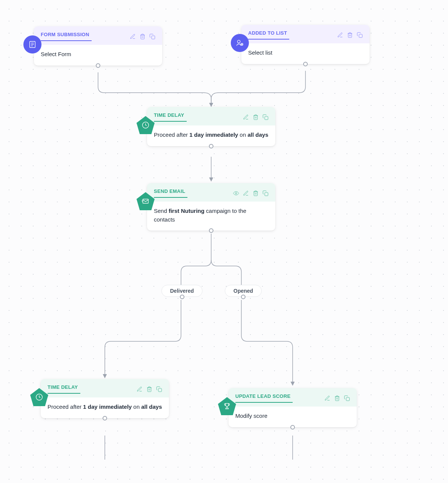 This screenshot has height=483, width=448. What do you see at coordinates (293, 417) in the screenshot?
I see `node-body: Modify score` at bounding box center [293, 417].